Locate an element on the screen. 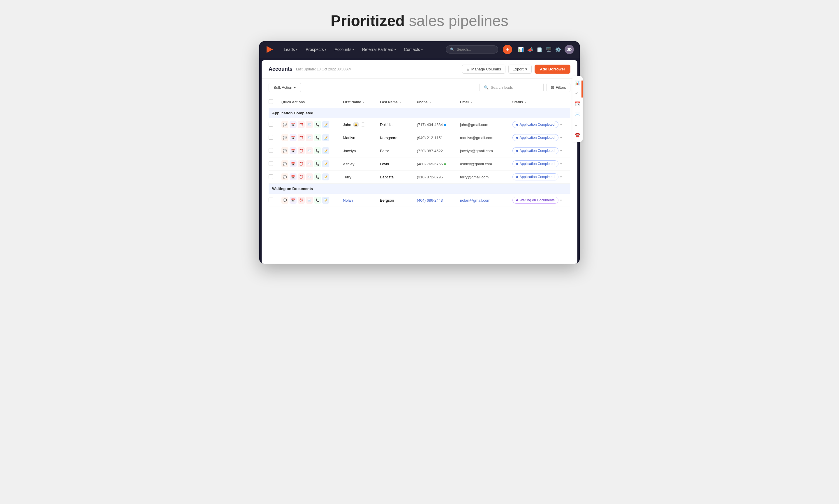 This screenshot has height=504, width=839. nav-item-referral-partners: Referral Partners ▾ is located at coordinates (379, 50).